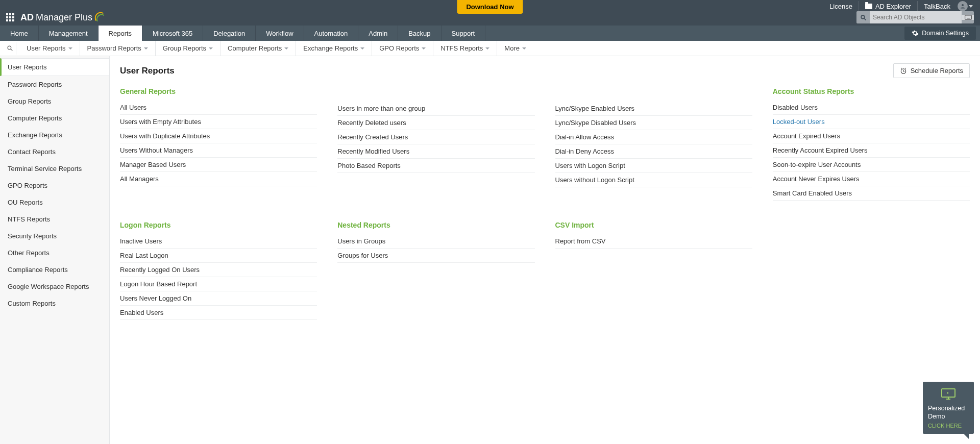 This screenshot has height=444, width=980. Describe the element at coordinates (55, 303) in the screenshot. I see `sidebar-item: Custom Reports` at that location.